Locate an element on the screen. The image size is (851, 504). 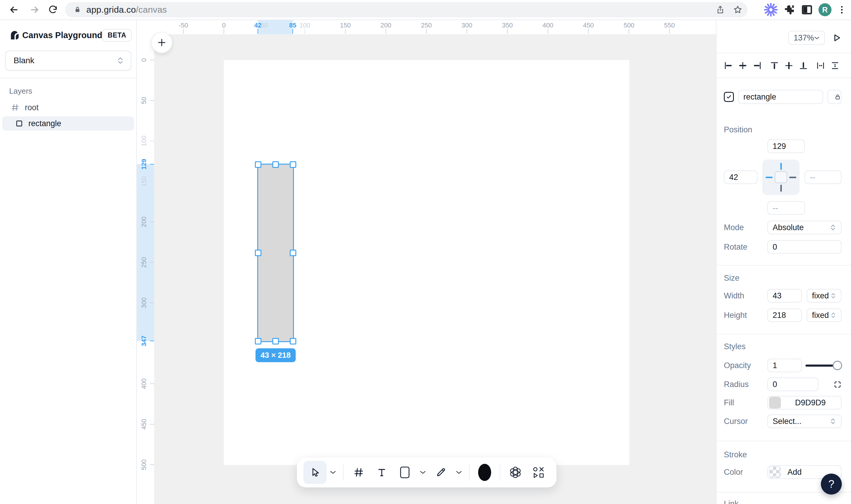
align-horizontal-center-icon is located at coordinates (743, 66).